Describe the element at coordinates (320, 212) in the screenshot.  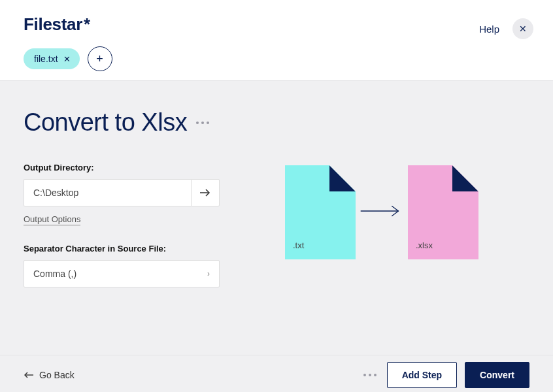
I see `source-file-card: .txt` at that location.